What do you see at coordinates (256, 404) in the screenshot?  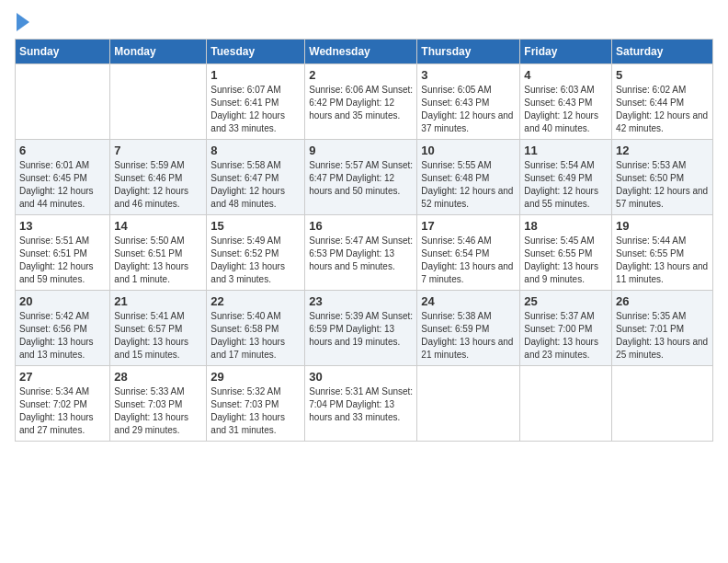 I see `calendar-cell: 29Sunrise: 5:32 AM Sunset: 7:03 PM Dayli…` at bounding box center [256, 404].